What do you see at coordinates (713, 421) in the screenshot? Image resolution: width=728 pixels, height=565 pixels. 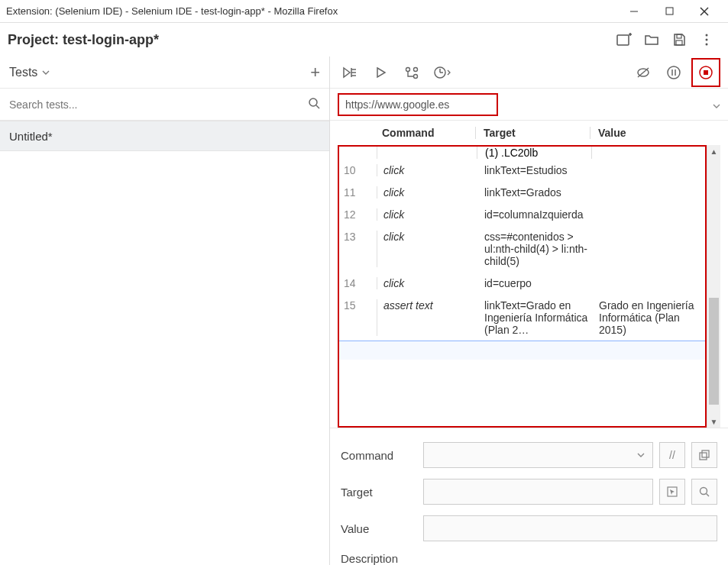 I see `scroll-down-arrow: ▼` at bounding box center [713, 421].